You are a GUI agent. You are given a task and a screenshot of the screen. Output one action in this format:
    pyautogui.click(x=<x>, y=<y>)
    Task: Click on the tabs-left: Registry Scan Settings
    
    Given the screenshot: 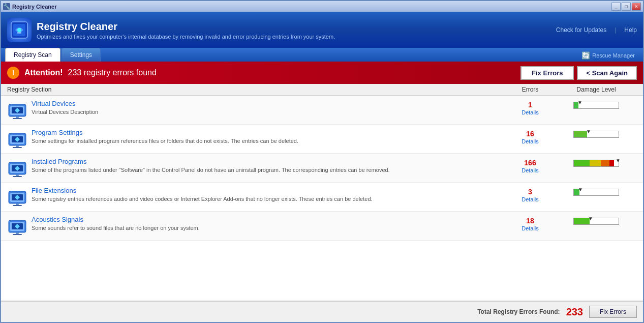 What is the action you would take?
    pyautogui.click(x=53, y=55)
    